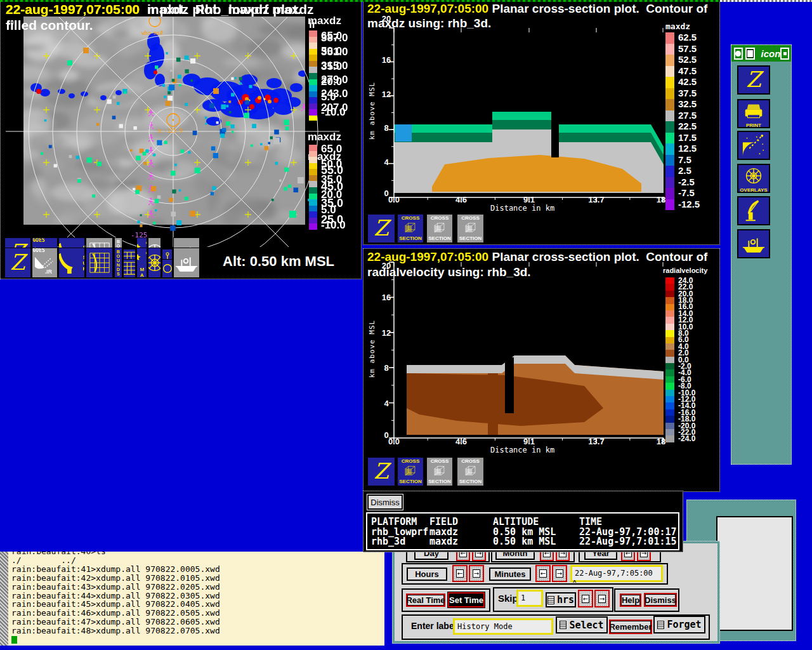 The image size is (812, 650). I want to click on timestamp: 22-aug-1997,07:05:00, so click(428, 9).